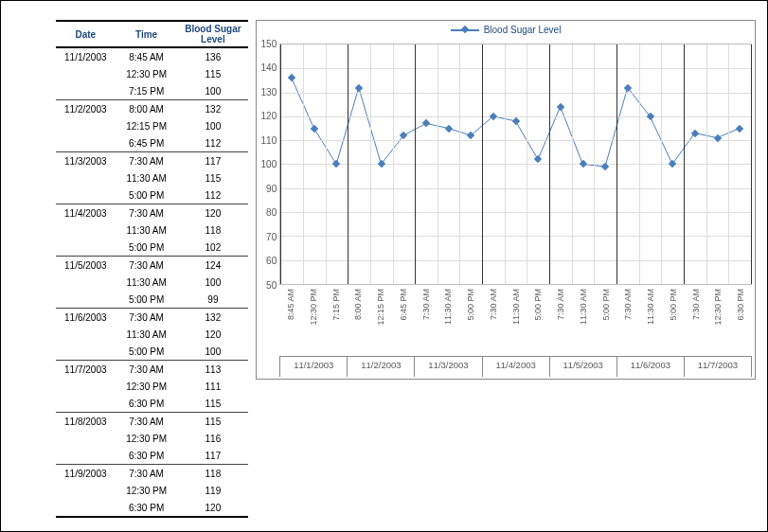 Image resolution: width=768 pixels, height=532 pixels. What do you see at coordinates (583, 366) in the screenshot?
I see `x-group-date: 11/5/2003` at bounding box center [583, 366].